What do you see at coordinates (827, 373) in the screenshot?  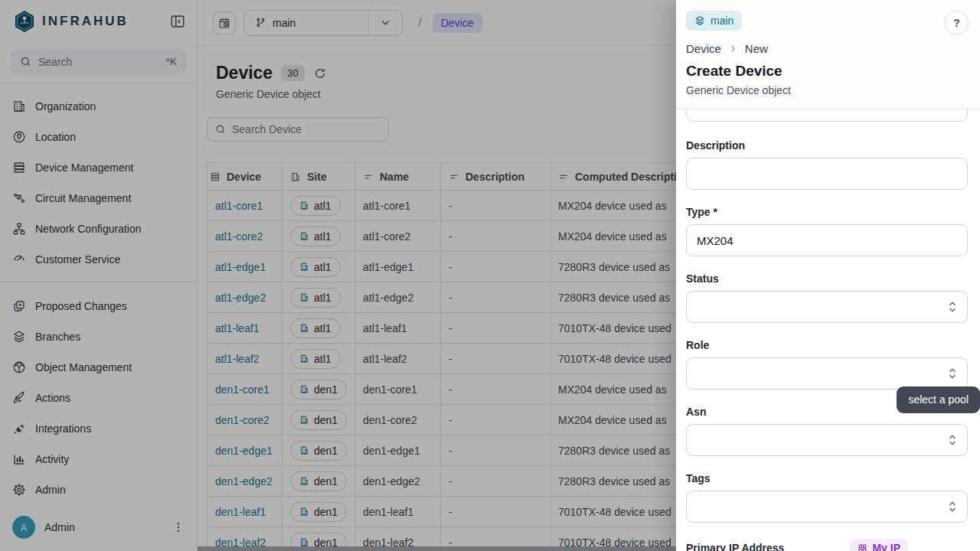 I see `role-select` at bounding box center [827, 373].